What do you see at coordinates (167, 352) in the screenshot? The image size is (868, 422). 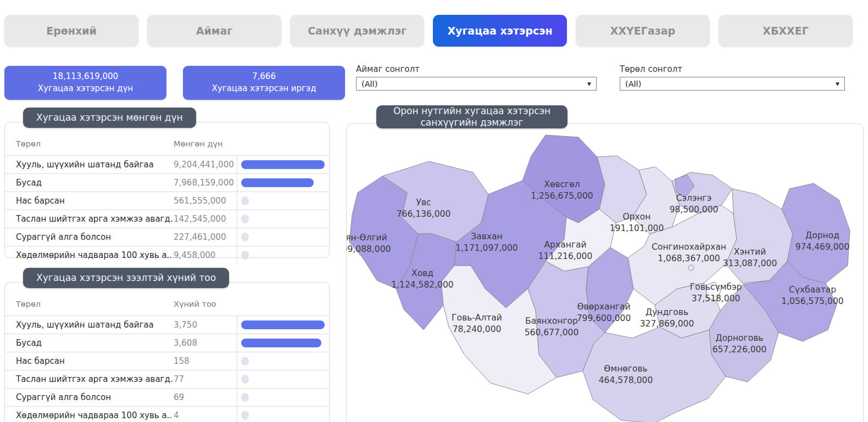 I see `overdue-count-table-panel: Төрөл Хүний тоо Хууль, шүүхийн шатанд ба…` at bounding box center [167, 352].